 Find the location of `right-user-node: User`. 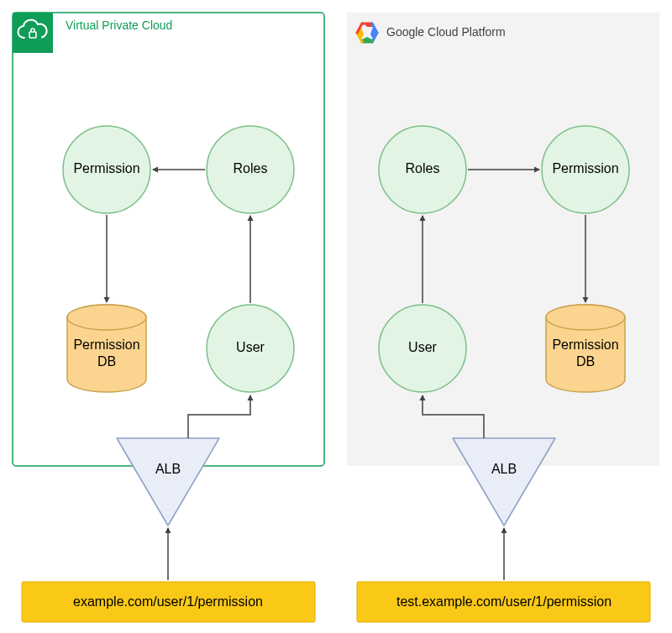

right-user-node: User is located at coordinates (423, 348).